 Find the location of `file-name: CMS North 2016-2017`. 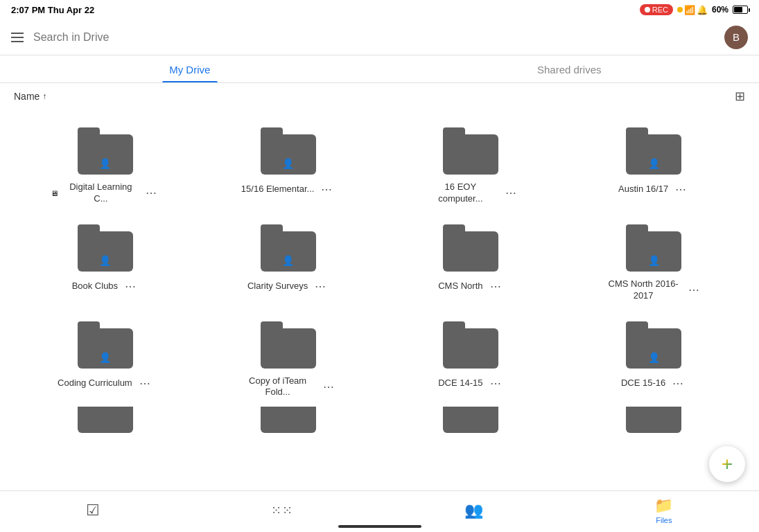

file-name: CMS North 2016-2017 is located at coordinates (643, 290).